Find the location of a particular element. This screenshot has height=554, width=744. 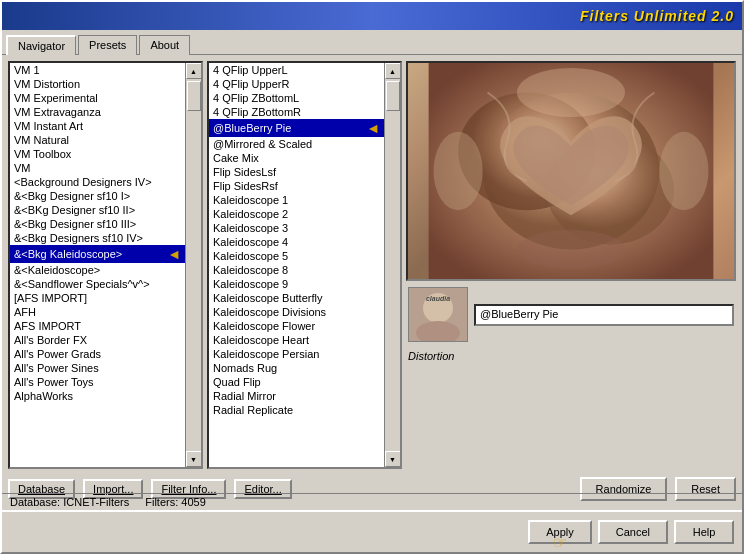

tab-about: About is located at coordinates (164, 45).